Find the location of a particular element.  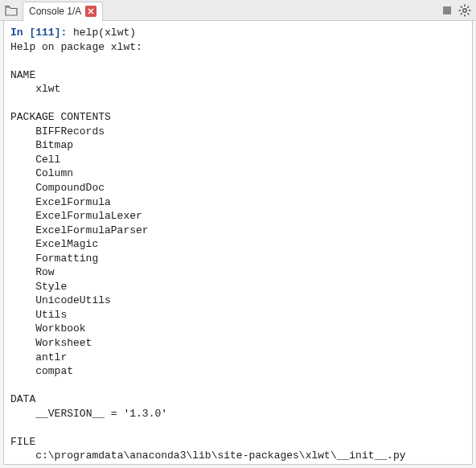

section-contents-header: PACKAGE CONTENTS is located at coordinates (61, 117).